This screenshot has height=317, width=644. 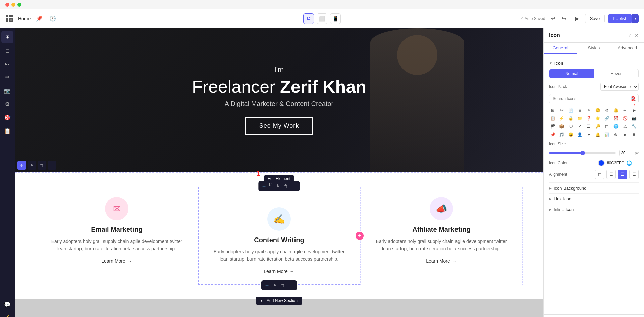 I want to click on history-icon: 🕐, so click(x=53, y=19).